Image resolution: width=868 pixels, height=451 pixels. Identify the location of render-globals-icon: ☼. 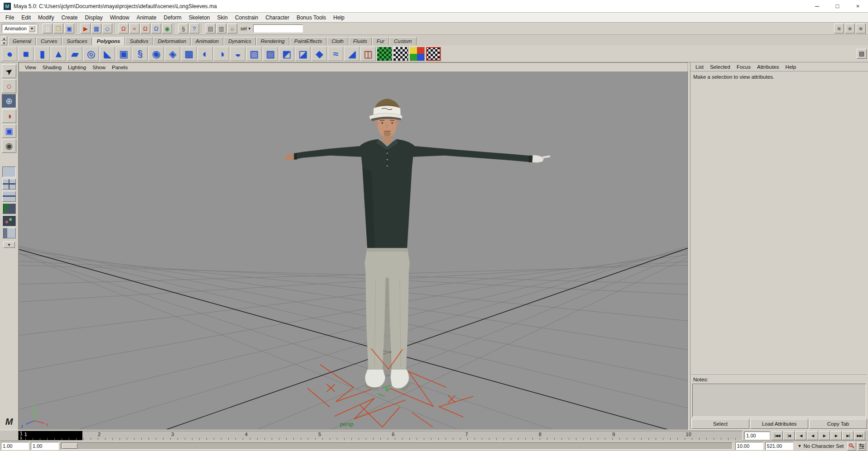
(232, 28).